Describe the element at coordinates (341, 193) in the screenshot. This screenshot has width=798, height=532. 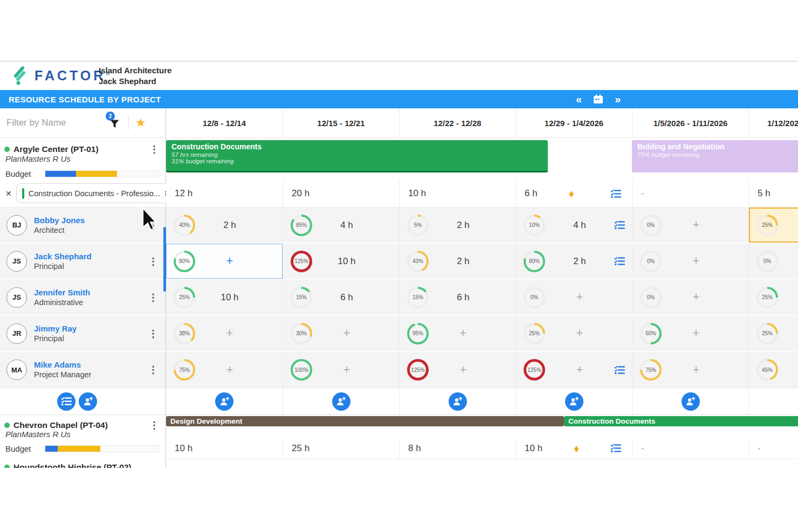
I see `totals-cell: 20 h` at that location.